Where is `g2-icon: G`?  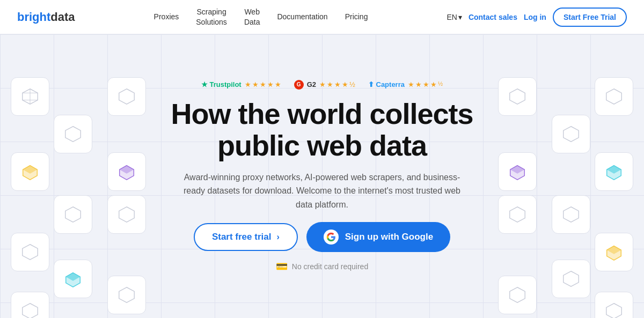 g2-icon: G is located at coordinates (299, 85).